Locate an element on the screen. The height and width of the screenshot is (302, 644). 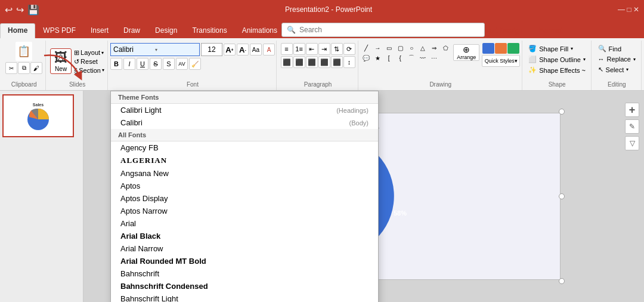
reset-btn: ↺ Reset is located at coordinates (89, 62).